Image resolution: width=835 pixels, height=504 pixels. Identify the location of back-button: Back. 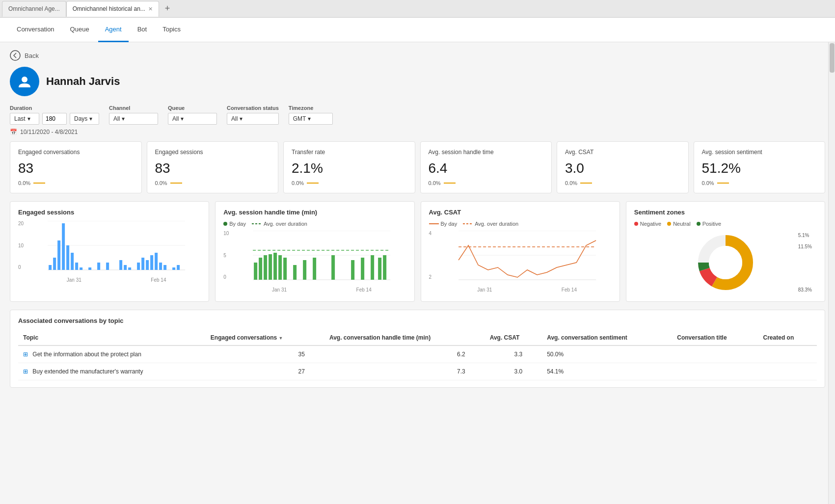
(417, 55).